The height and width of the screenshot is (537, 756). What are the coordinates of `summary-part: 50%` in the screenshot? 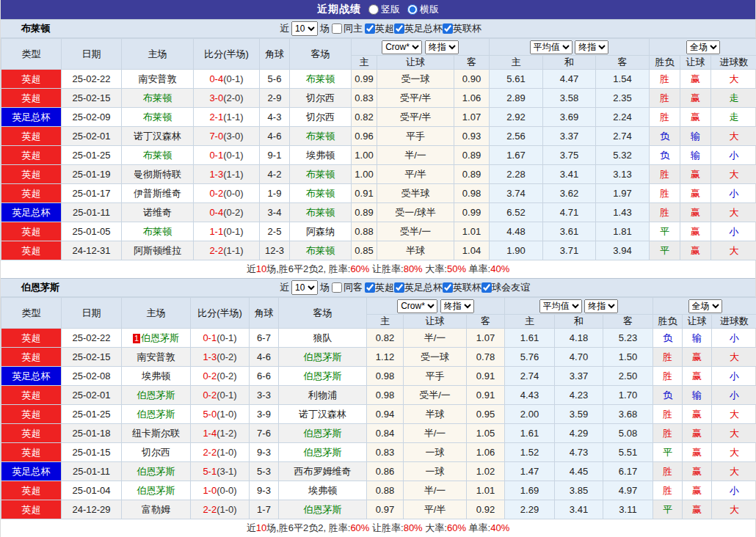 It's located at (457, 268).